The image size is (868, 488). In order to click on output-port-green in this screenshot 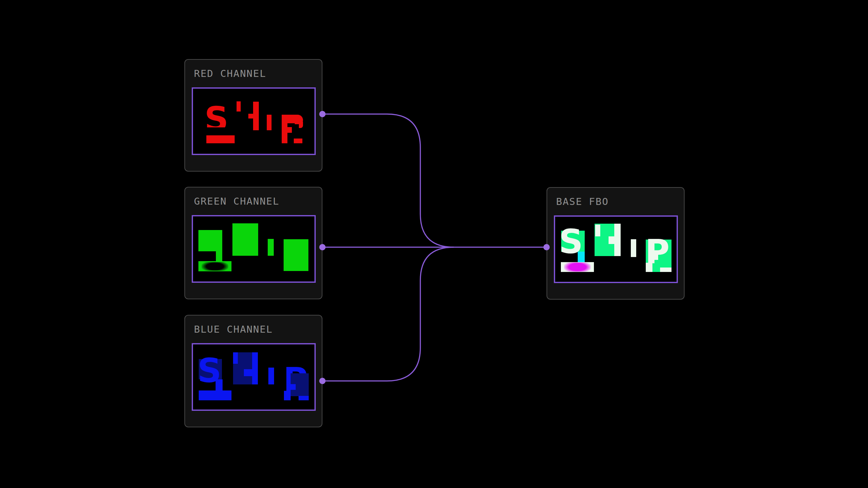, I will do `click(322, 247)`.